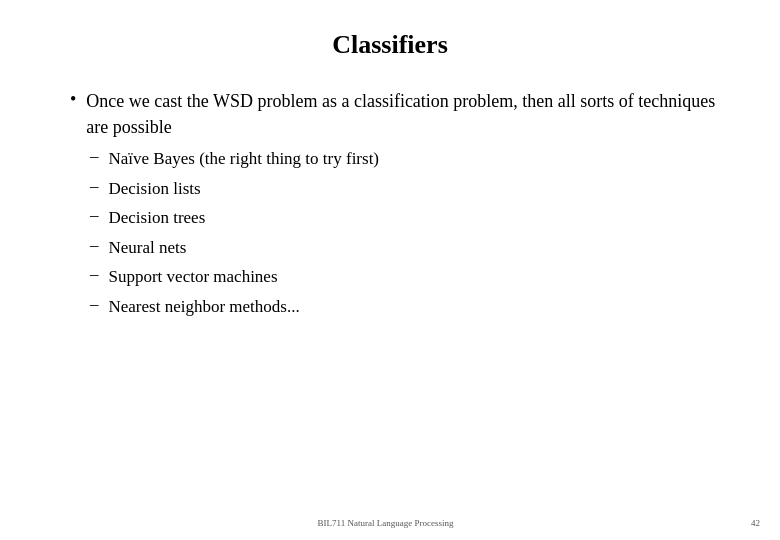  I want to click on slide-footer: BIL711 Natural Language Processing 42, so click(390, 523).